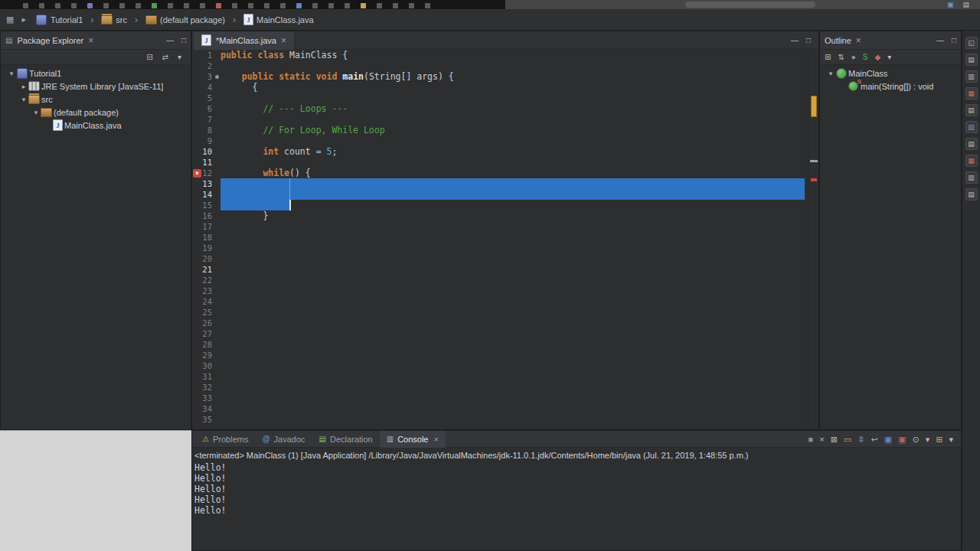 This screenshot has width=980, height=551. Describe the element at coordinates (204, 355) in the screenshot. I see `line-number: 29` at that location.